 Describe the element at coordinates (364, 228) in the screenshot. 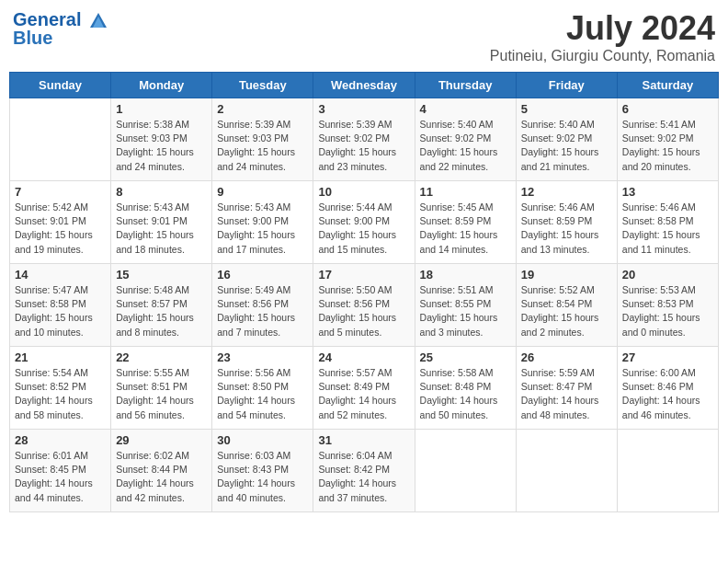

I see `day-info: Sunrise: 5:44 AMSunset: 9:00 PMDaylight:…` at that location.